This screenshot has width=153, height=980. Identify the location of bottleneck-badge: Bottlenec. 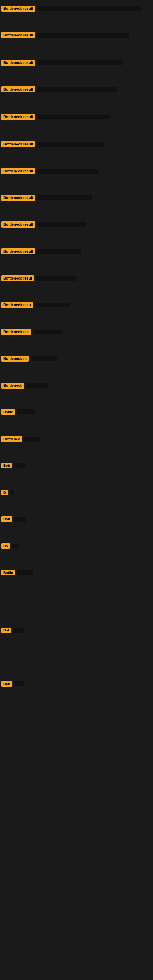
(12, 439).